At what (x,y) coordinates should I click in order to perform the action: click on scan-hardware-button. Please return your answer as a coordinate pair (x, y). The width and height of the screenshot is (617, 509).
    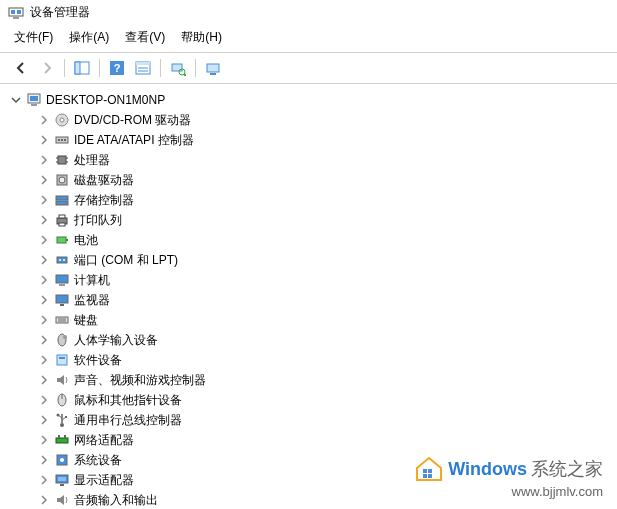
    Looking at the image, I should click on (178, 68).